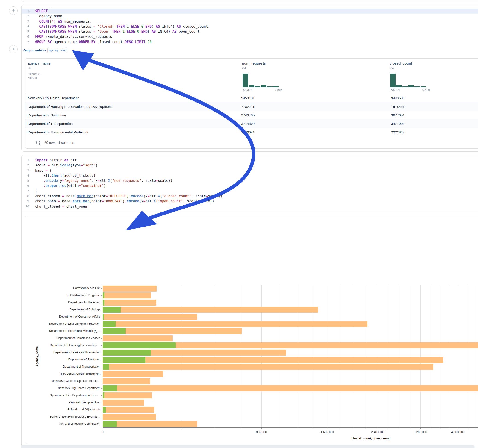  Describe the element at coordinates (250, 207) in the screenshot. I see `code-line: 10chart_closed + chart_open` at that location.